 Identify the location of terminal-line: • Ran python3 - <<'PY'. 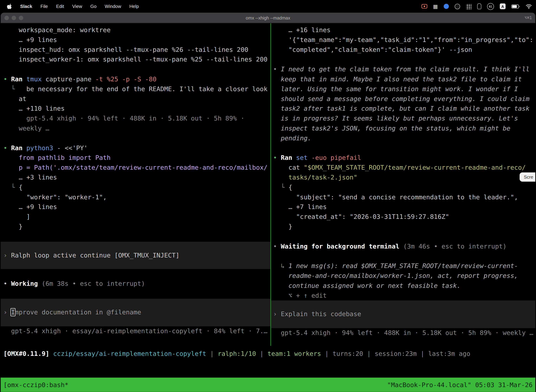
(135, 148).